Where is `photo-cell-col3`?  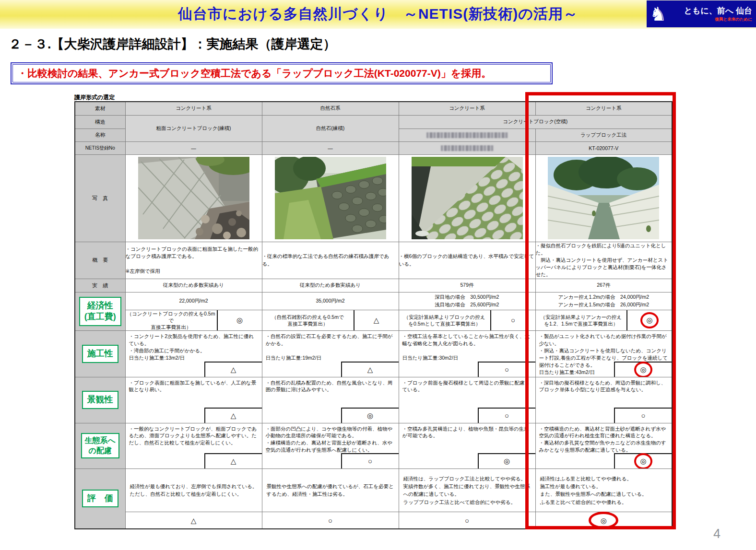
photo-cell-col3 is located at coordinates (467, 198).